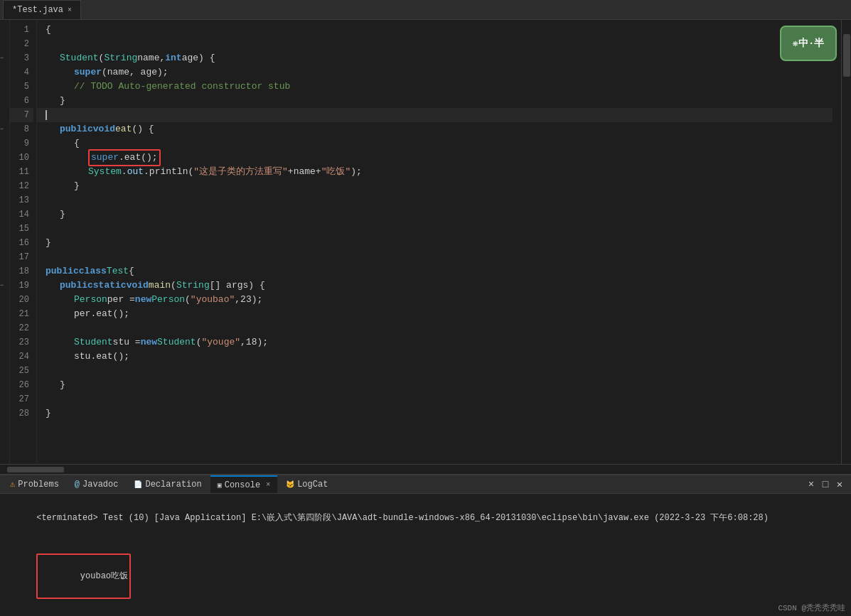 The width and height of the screenshot is (851, 616). I want to click on line-num-27: 27, so click(21, 399).